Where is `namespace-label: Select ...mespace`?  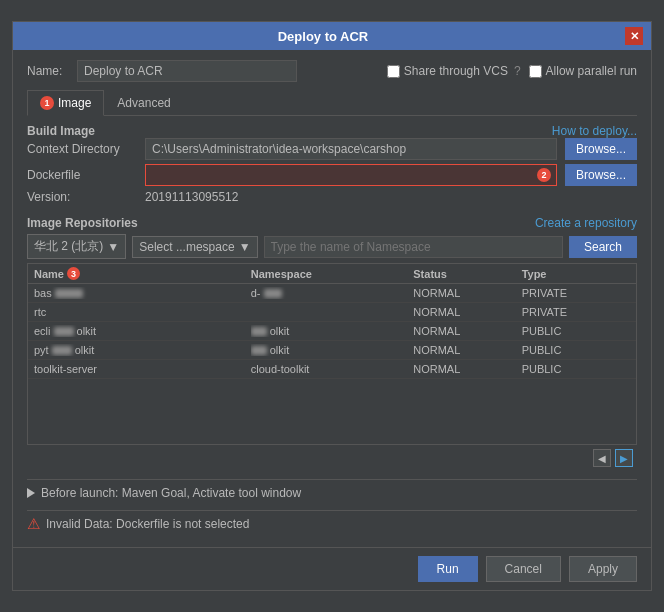 namespace-label: Select ...mespace is located at coordinates (186, 247).